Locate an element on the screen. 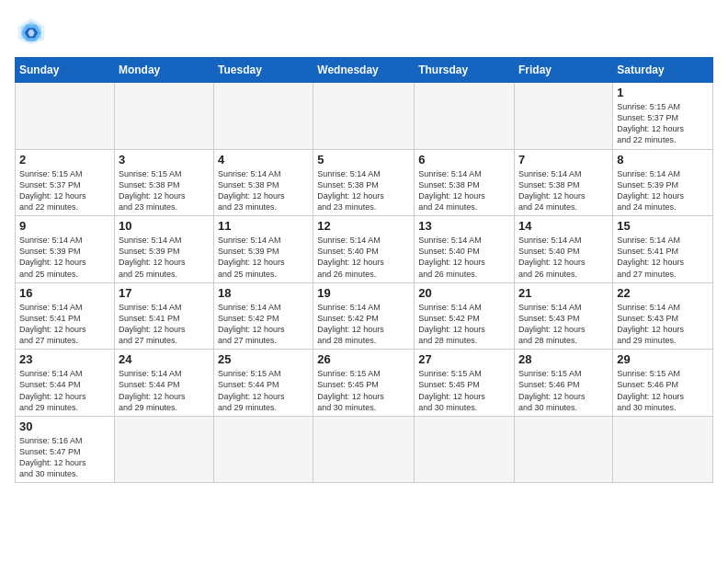 The image size is (728, 563). calendar-week-row: 9Sunrise: 5:14 AM Sunset: 5:39 PM Daylig… is located at coordinates (364, 250).